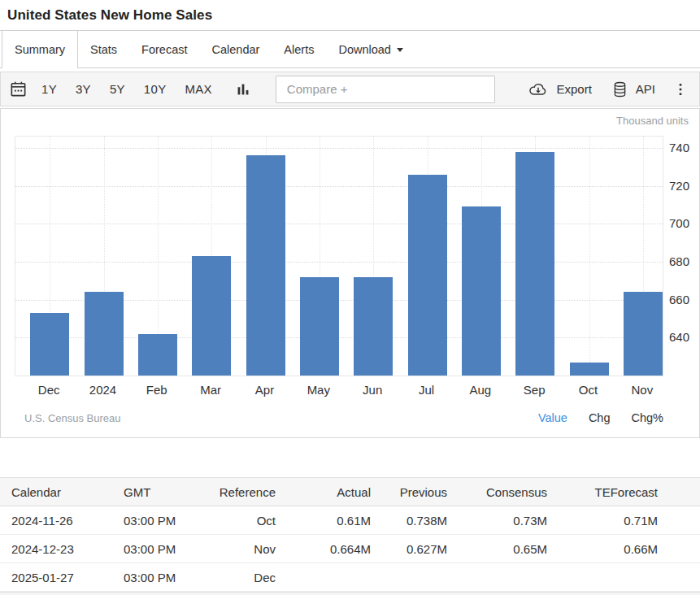  Describe the element at coordinates (164, 50) in the screenshot. I see `tab-label: Forecast` at that location.